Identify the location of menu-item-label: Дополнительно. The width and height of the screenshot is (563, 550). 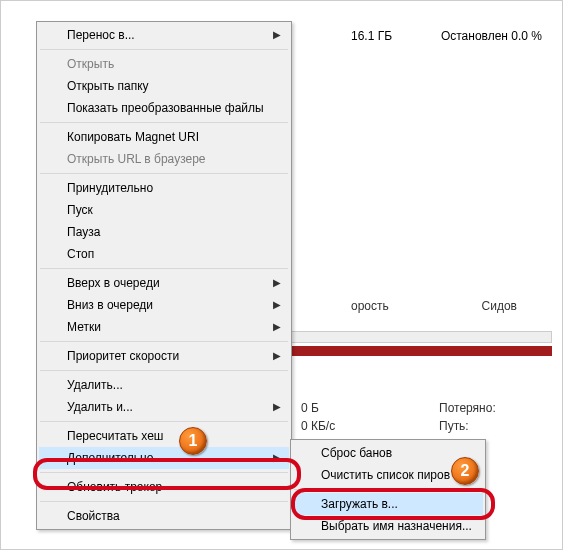
(110, 458).